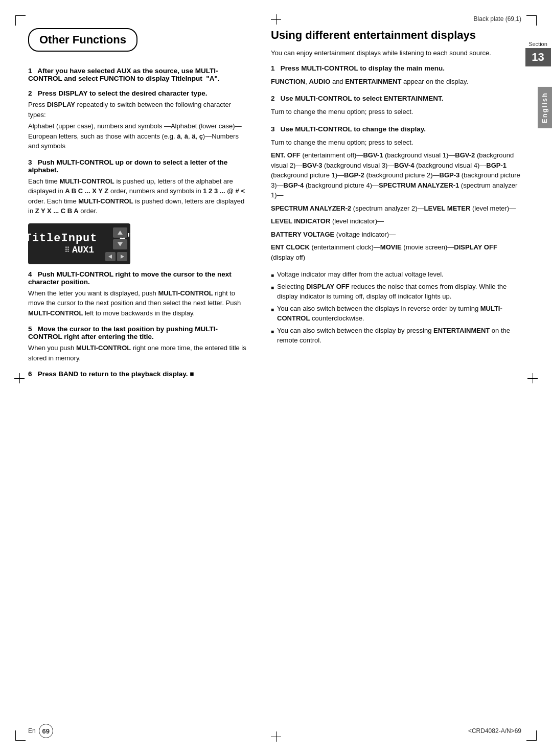 The width and height of the screenshot is (552, 756). Describe the element at coordinates (139, 93) in the screenshot. I see `step-2-title: 2 Press DISPLAY to select the desired ch…` at that location.